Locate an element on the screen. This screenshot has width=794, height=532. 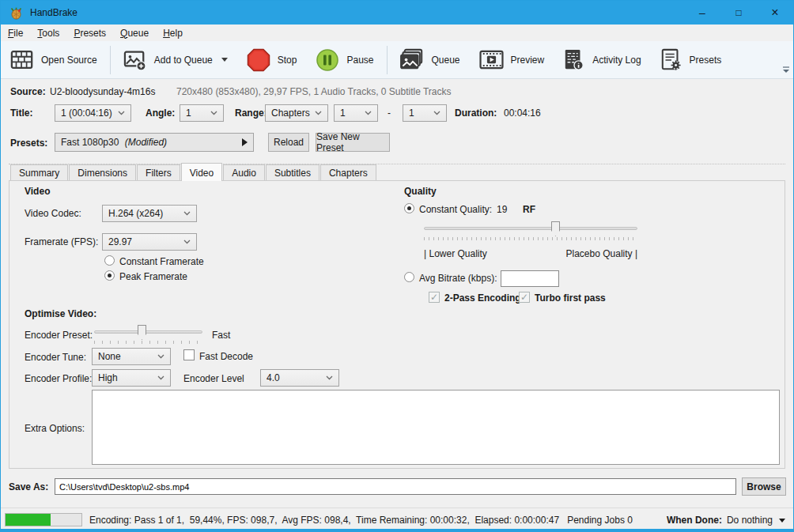
queue-button: Queue is located at coordinates (430, 60).